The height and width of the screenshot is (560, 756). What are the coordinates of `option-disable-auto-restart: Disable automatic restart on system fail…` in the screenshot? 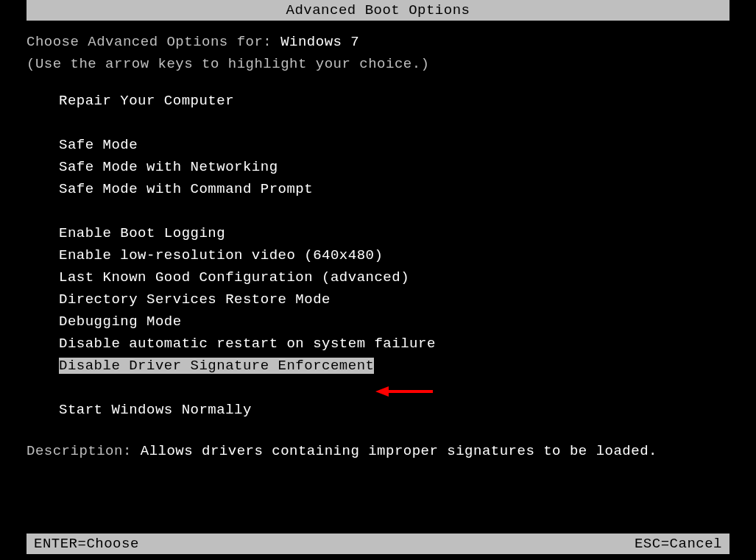 It's located at (247, 344).